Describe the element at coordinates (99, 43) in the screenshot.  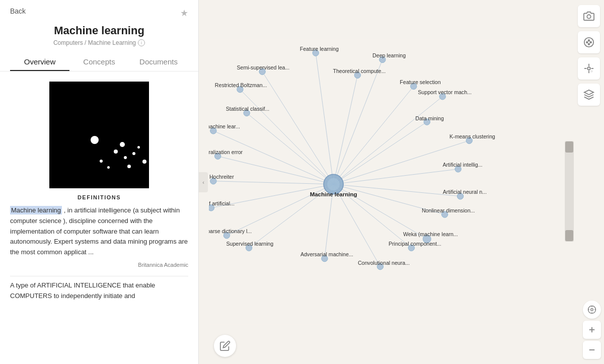
I see `breadcrumb: Computers / Machine Learning i` at that location.